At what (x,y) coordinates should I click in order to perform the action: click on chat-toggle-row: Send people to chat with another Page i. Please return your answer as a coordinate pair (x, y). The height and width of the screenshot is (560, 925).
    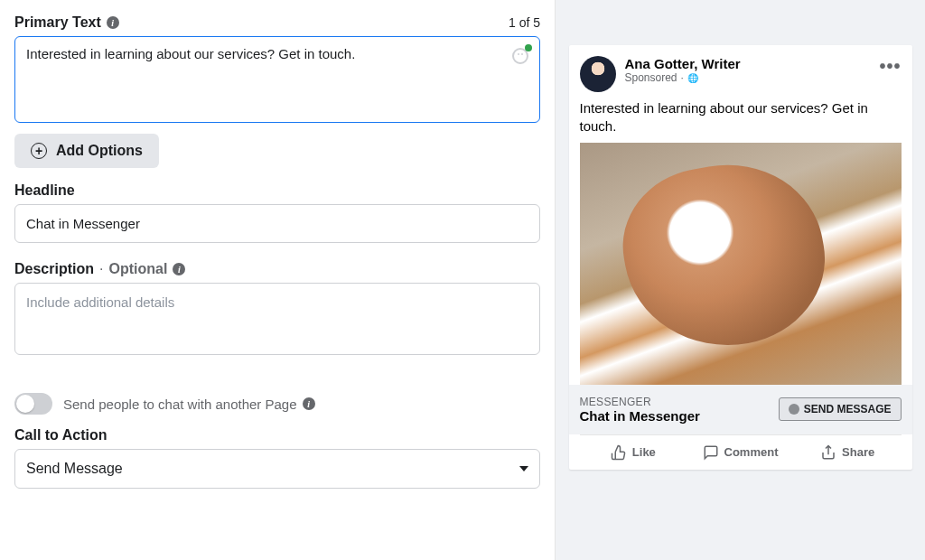
    Looking at the image, I should click on (277, 404).